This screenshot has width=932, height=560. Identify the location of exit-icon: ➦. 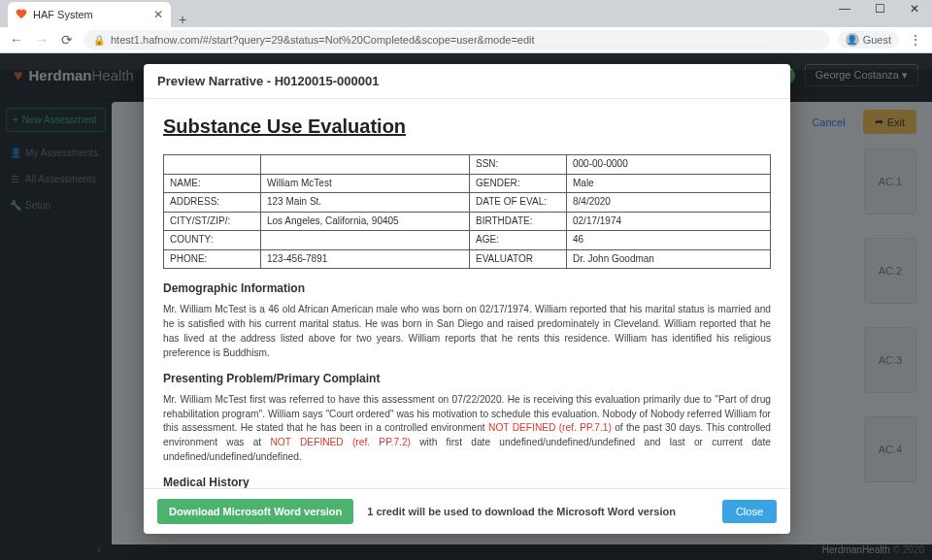
(880, 122).